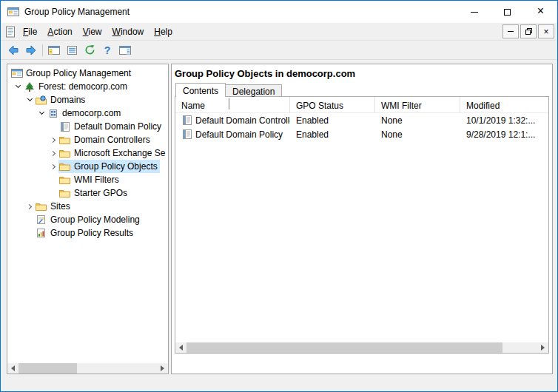 This screenshot has width=558, height=392. Describe the element at coordinates (229, 90) in the screenshot. I see `results-tabs: Contents Delegation` at that location.